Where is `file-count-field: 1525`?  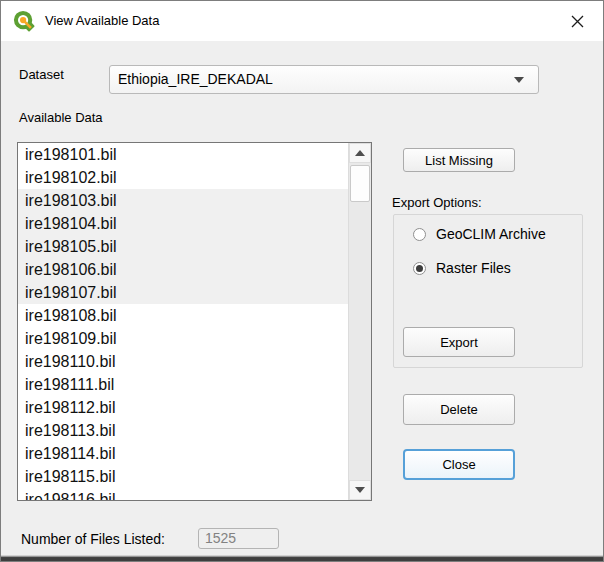 file-count-field: 1525 is located at coordinates (238, 538).